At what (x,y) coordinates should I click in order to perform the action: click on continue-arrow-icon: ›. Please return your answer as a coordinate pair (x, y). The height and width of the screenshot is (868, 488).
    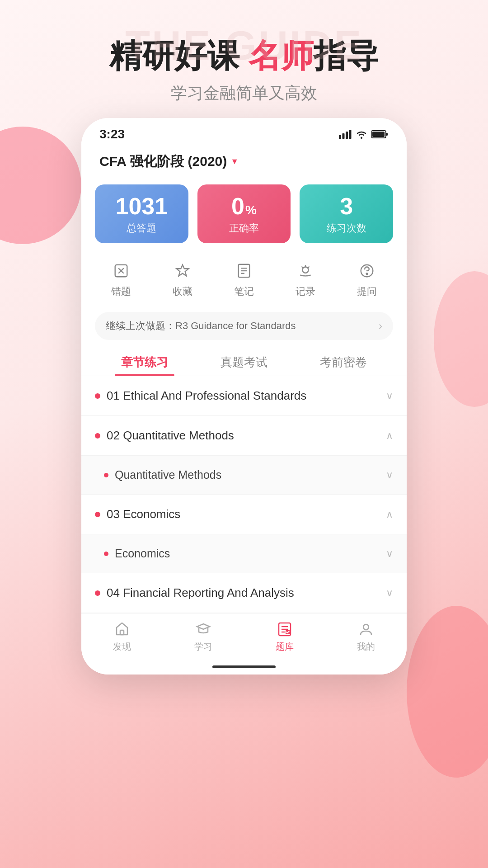
    Looking at the image, I should click on (380, 326).